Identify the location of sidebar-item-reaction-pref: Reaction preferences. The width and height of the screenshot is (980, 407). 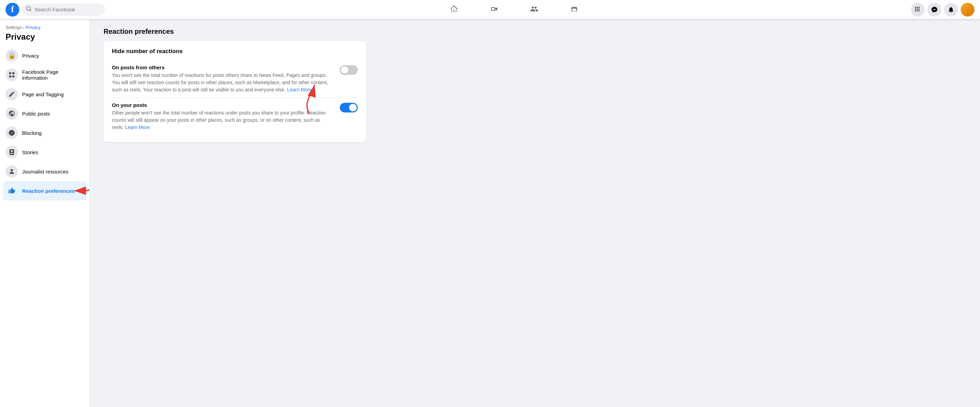
(45, 191).